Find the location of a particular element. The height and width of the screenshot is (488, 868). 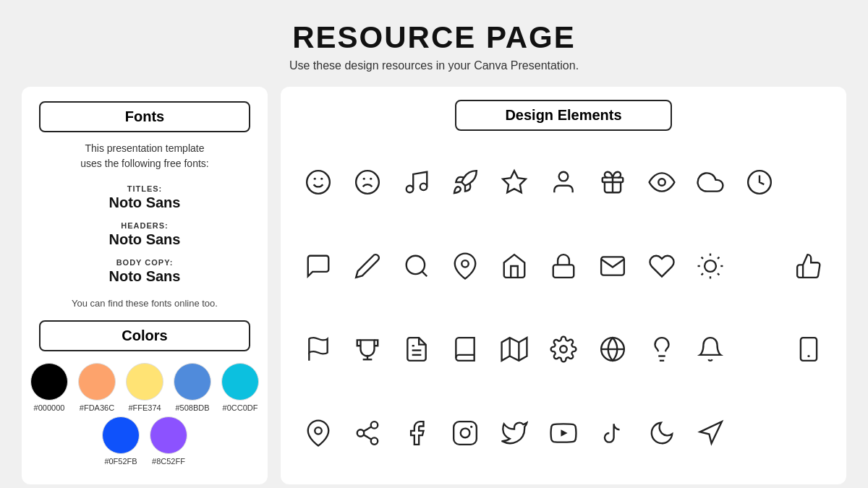

cloud-icon is located at coordinates (711, 182).